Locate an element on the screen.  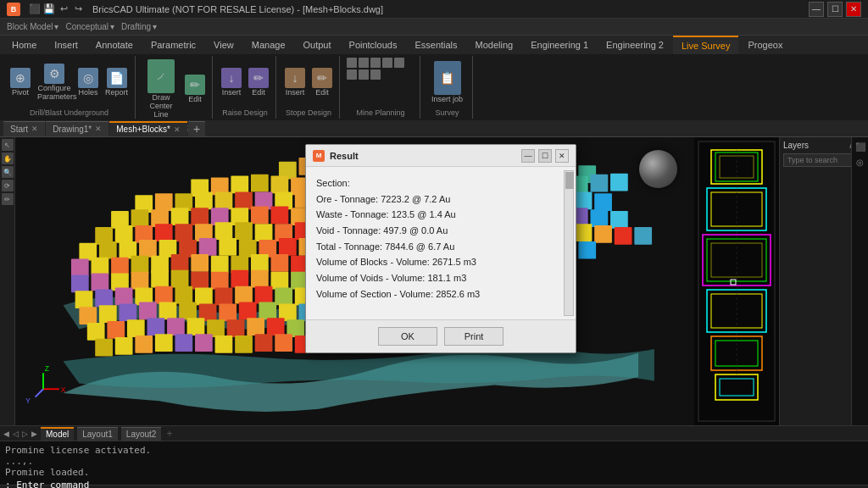
drift-edit-btn: ✏ Edit is located at coordinates (195, 90).